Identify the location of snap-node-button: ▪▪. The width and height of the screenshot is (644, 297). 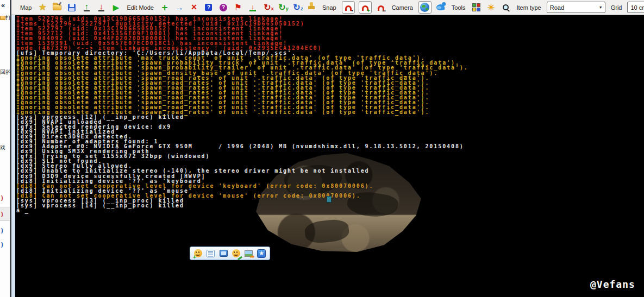
(381, 8).